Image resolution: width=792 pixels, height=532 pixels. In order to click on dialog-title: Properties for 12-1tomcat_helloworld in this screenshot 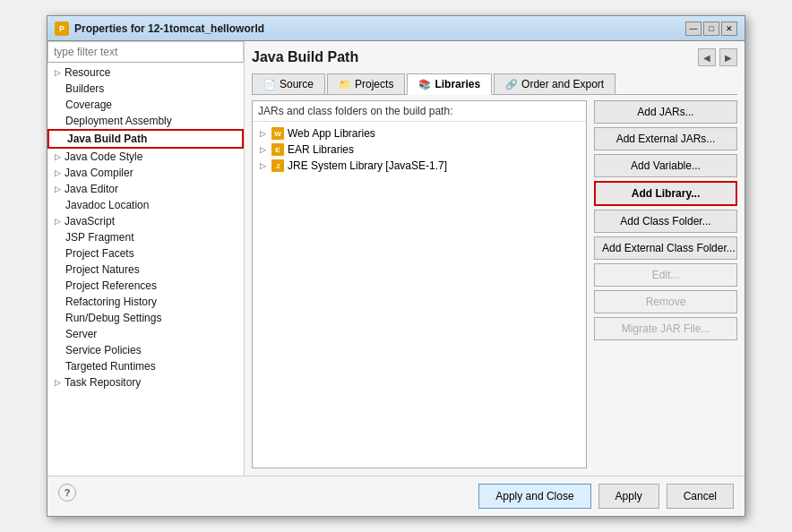, I will do `click(169, 29)`.